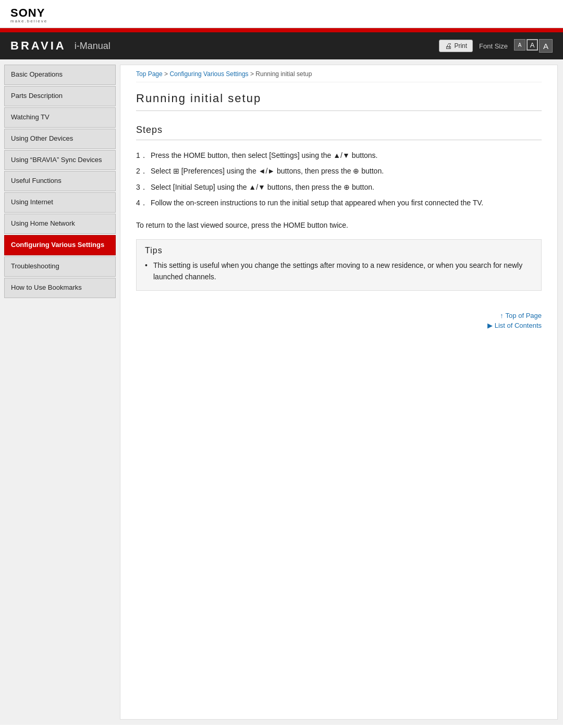  I want to click on sidebar-item-bookmarks: How to Use Bookmarks, so click(60, 288).